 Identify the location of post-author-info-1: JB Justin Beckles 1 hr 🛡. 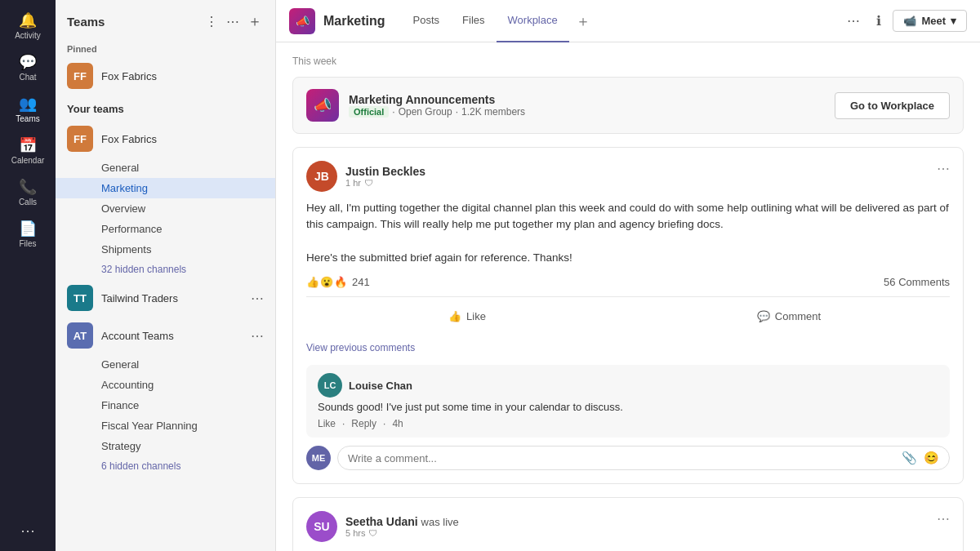
(366, 176).